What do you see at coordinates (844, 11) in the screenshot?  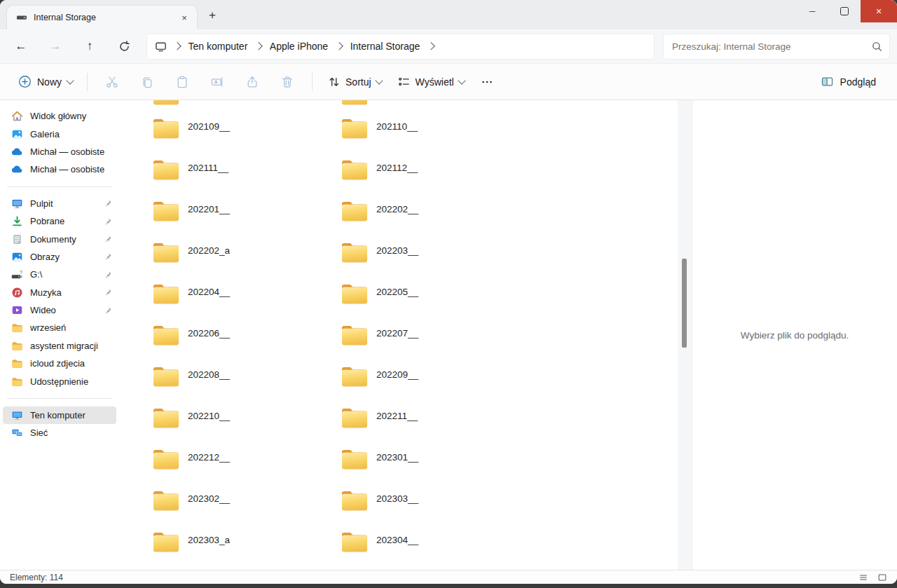 I see `maximize-icon` at bounding box center [844, 11].